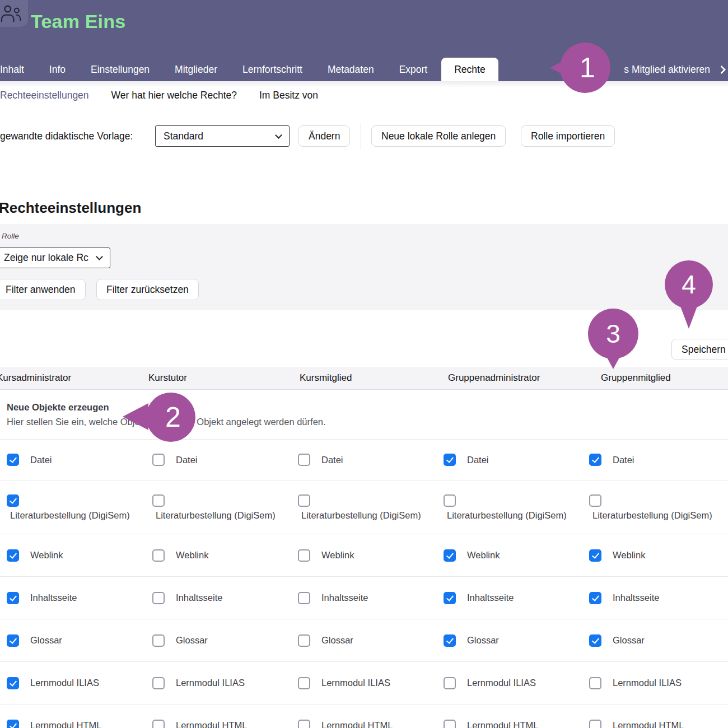  Describe the element at coordinates (324, 136) in the screenshot. I see `change-button: Ändern` at that location.